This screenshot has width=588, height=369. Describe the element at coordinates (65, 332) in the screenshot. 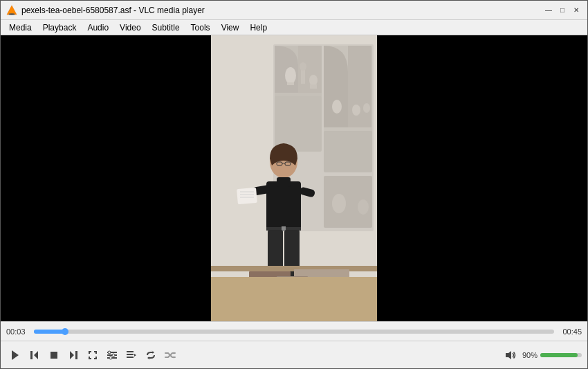

I see `progress-thumb` at that location.